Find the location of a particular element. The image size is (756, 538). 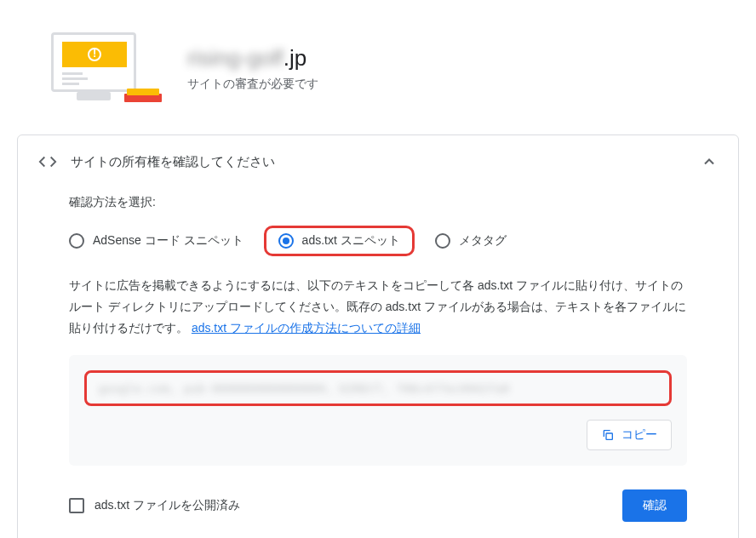

radio-adstxt: ads.txt スニペット is located at coordinates (339, 241).